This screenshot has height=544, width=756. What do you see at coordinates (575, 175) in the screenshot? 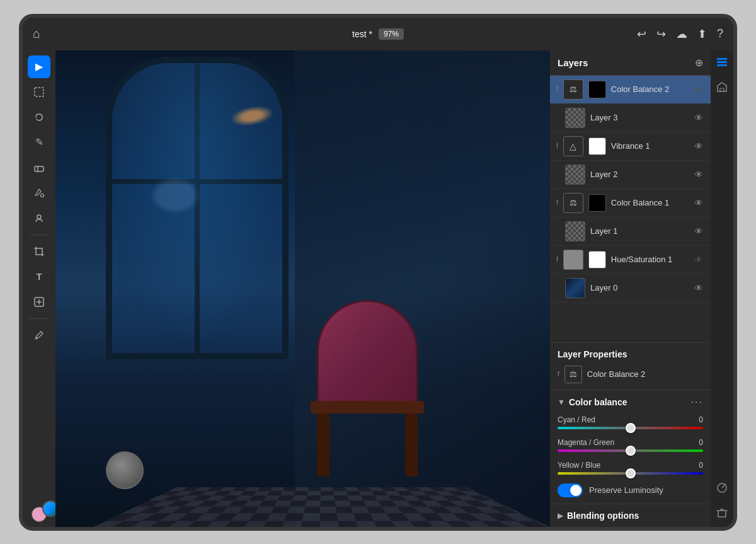
I see `layer-thumb-layer2` at bounding box center [575, 175].